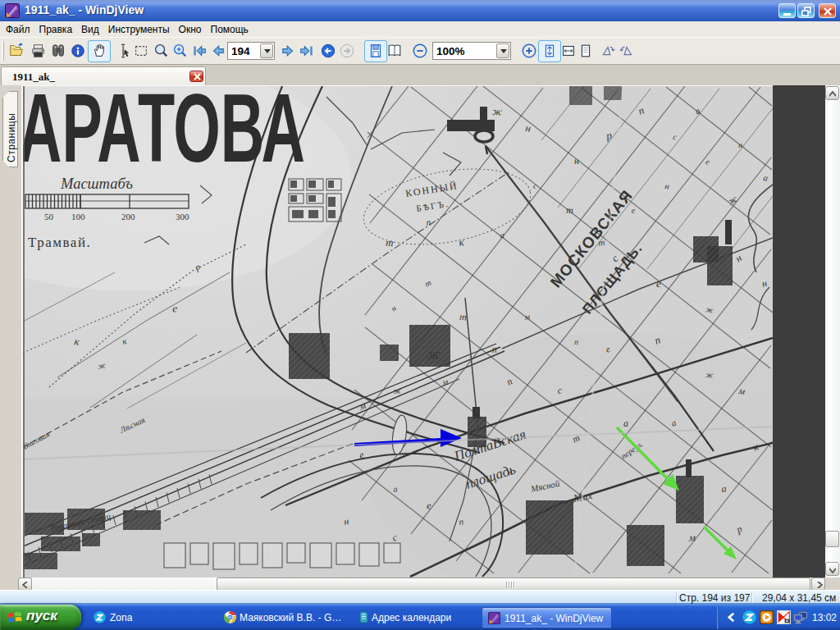 The image size is (840, 630). Describe the element at coordinates (659, 284) in the screenshot. I see `svg-text: е` at that location.